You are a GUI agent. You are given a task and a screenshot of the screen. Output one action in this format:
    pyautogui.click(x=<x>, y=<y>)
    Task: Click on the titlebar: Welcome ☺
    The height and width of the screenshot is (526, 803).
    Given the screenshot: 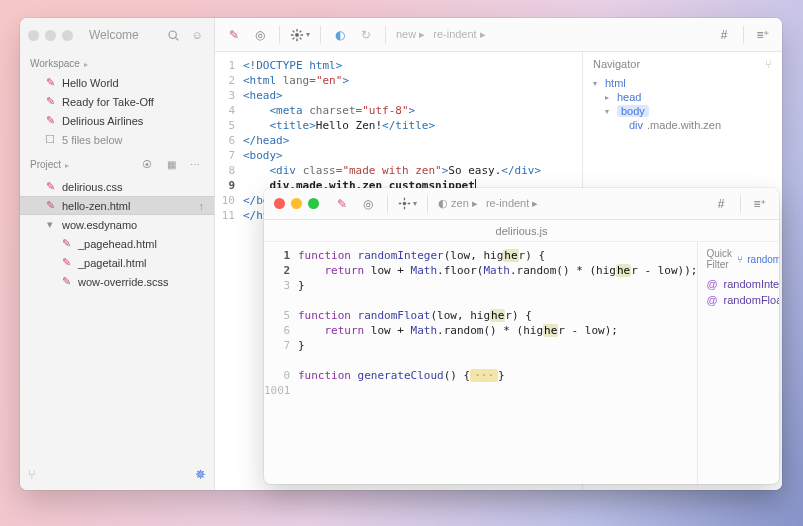 What is the action you would take?
    pyautogui.click(x=117, y=35)
    